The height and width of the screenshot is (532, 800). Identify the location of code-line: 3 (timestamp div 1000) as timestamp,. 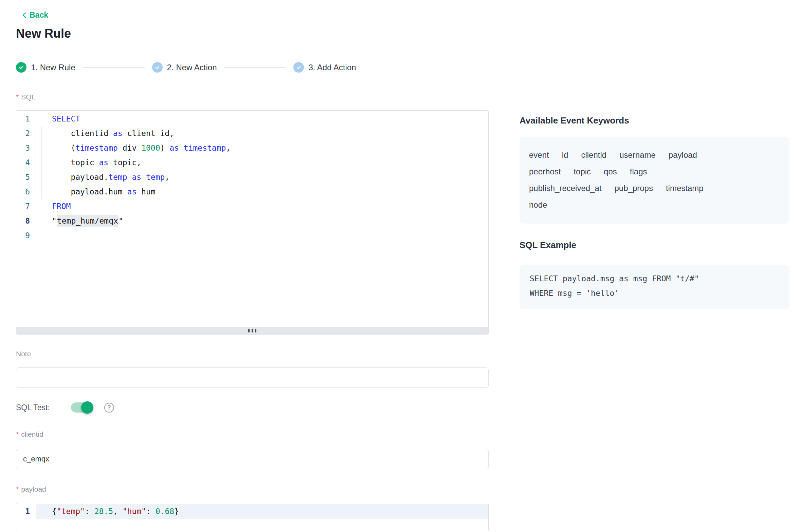
(252, 148).